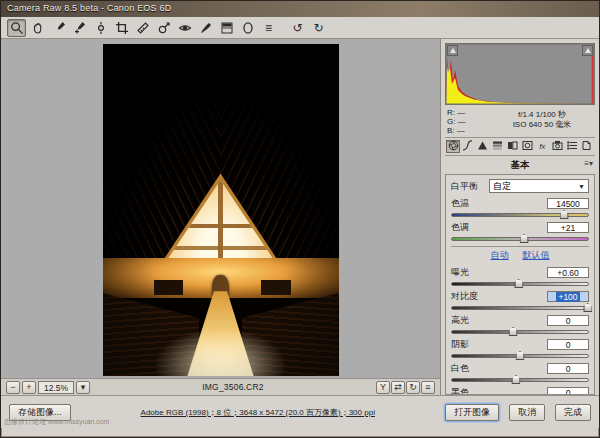 This screenshot has height=438, width=600. I want to click on ruler-icon, so click(143, 28).